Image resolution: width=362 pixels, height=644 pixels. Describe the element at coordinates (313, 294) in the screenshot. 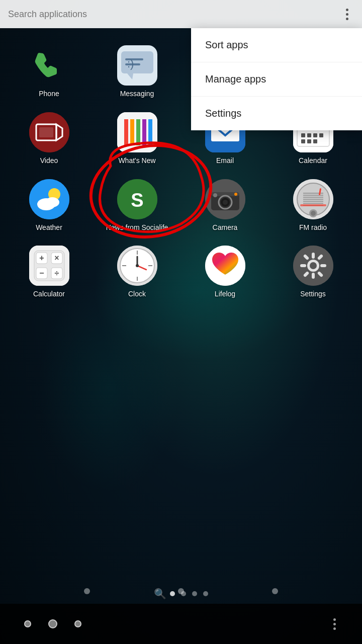

I see `settings-app-label: Settings` at that location.